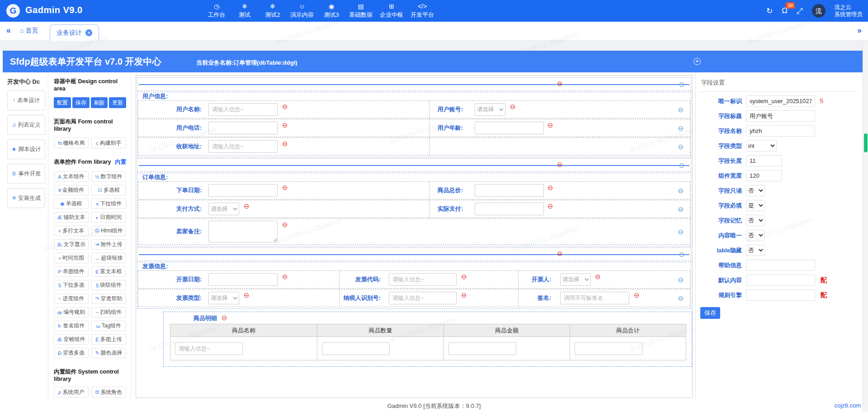 The height and width of the screenshot is (412, 868). Describe the element at coordinates (331, 11) in the screenshot. I see `nav-item-test3: ◉ 测试3` at that location.